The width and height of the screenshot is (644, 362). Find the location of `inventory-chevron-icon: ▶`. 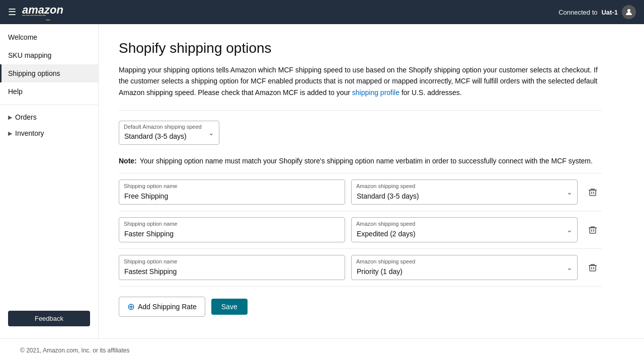

inventory-chevron-icon: ▶ is located at coordinates (10, 134).